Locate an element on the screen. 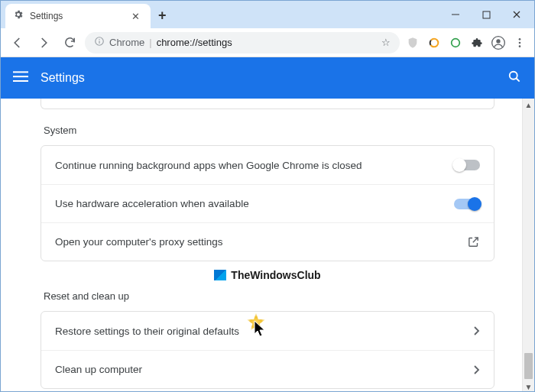 This screenshot has height=392, width=535. row-clean-up-computer: Clean up computer is located at coordinates (268, 369).